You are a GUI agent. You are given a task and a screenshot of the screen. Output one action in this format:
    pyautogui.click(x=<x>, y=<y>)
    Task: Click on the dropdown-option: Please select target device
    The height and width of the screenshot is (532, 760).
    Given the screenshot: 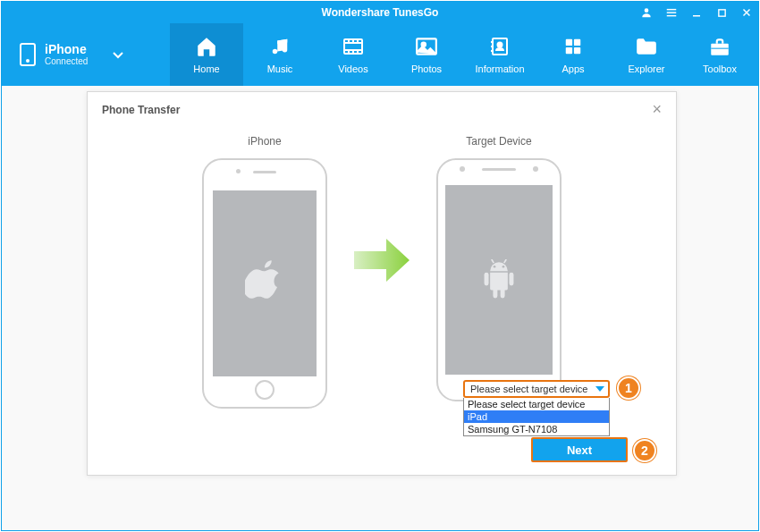 What is the action you would take?
    pyautogui.click(x=536, y=404)
    